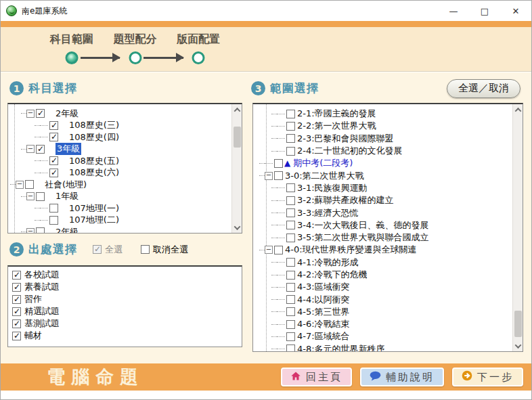  What do you see at coordinates (382, 347) in the screenshot?
I see `range-tree-row: 4-8:多元的世界新秩序` at bounding box center [382, 347].